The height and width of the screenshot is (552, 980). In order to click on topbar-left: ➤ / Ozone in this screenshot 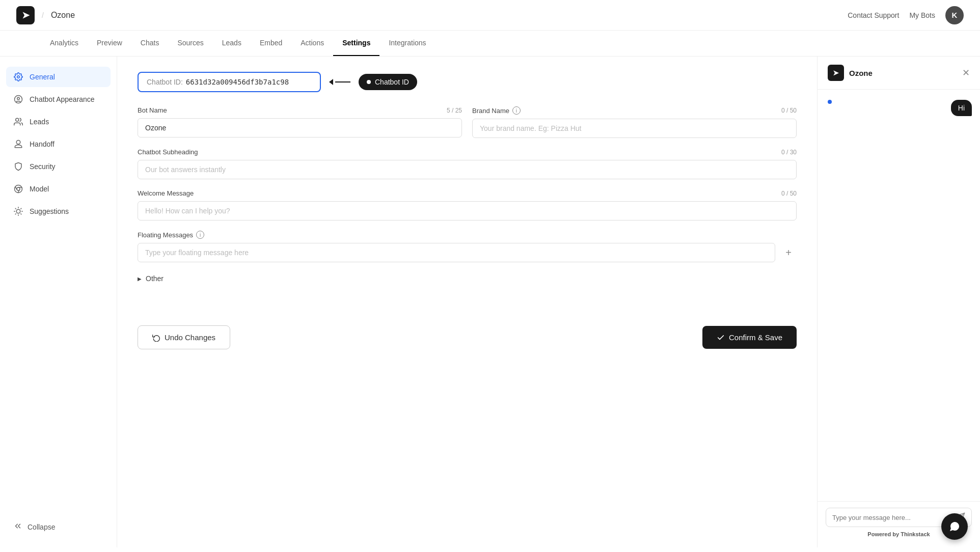, I will do `click(46, 15)`.